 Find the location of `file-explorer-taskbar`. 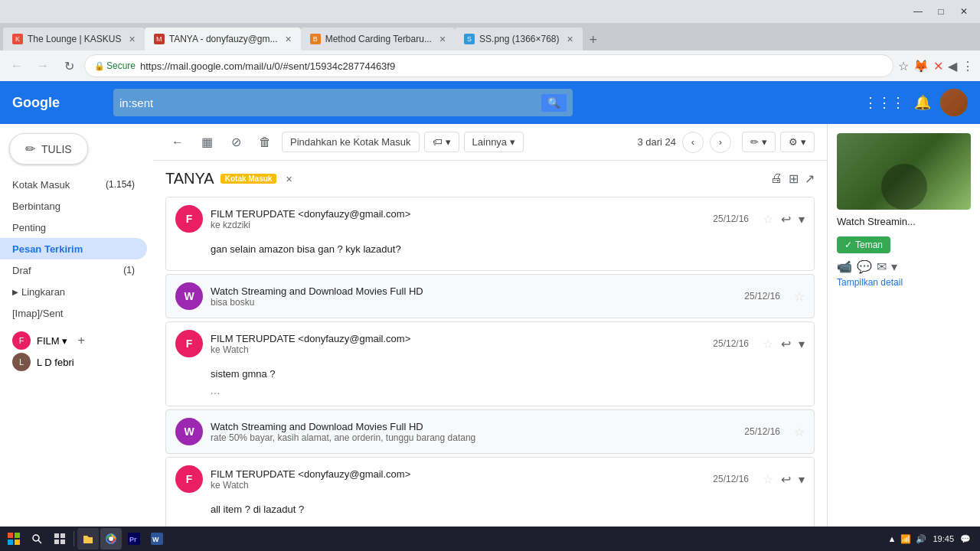

file-explorer-taskbar is located at coordinates (88, 539).